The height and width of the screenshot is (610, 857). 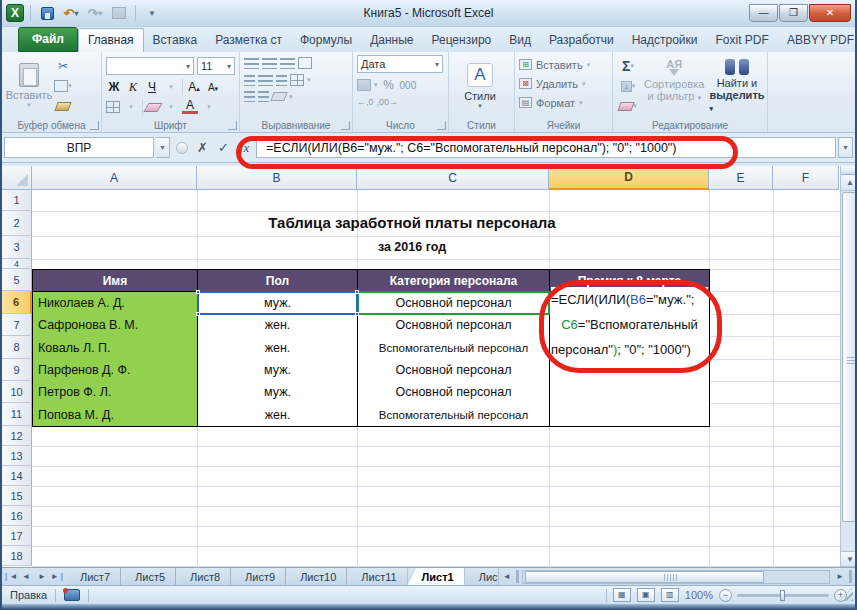 What do you see at coordinates (42, 576) in the screenshot?
I see `next-sheet-button: ►` at bounding box center [42, 576].